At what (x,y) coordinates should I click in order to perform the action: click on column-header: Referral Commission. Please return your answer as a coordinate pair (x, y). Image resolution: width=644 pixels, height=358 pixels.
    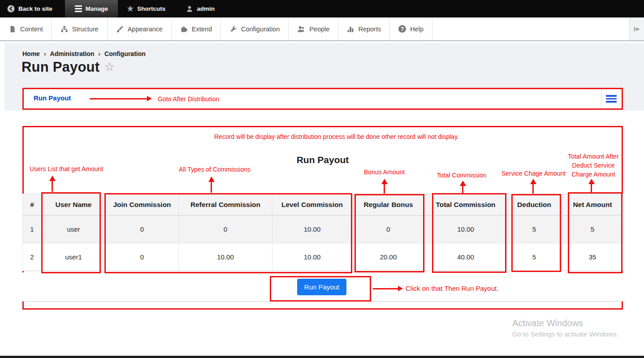
    Looking at the image, I should click on (226, 205).